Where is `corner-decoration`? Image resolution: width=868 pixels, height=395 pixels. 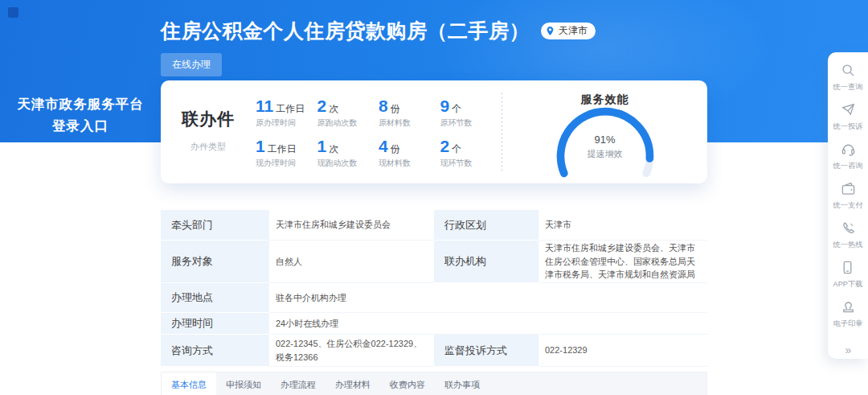 corner-decoration is located at coordinates (13, 13).